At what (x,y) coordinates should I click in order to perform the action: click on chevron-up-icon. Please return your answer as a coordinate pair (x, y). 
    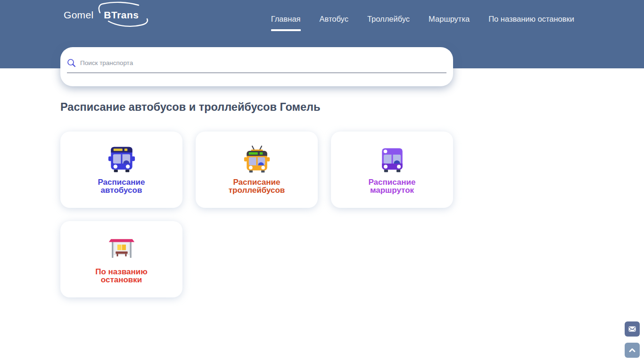
    Looking at the image, I should click on (632, 350).